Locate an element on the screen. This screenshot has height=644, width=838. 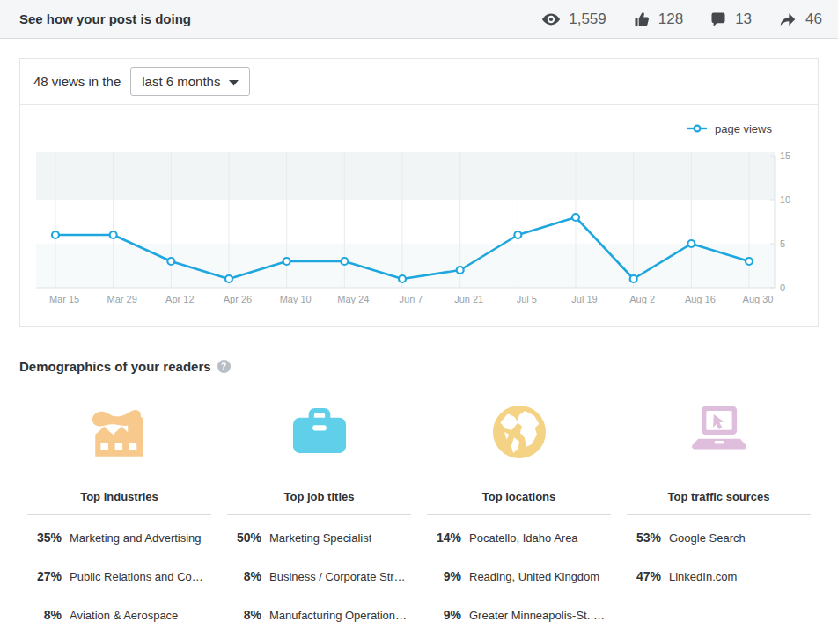
list-item: 53% Google Search is located at coordinates (718, 538).